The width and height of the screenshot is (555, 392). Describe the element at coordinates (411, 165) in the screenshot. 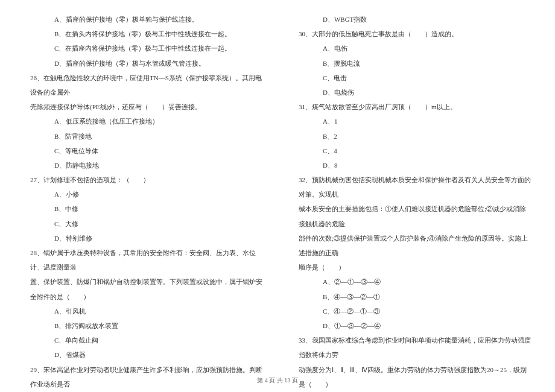

I see `option-text: D、8` at that location.